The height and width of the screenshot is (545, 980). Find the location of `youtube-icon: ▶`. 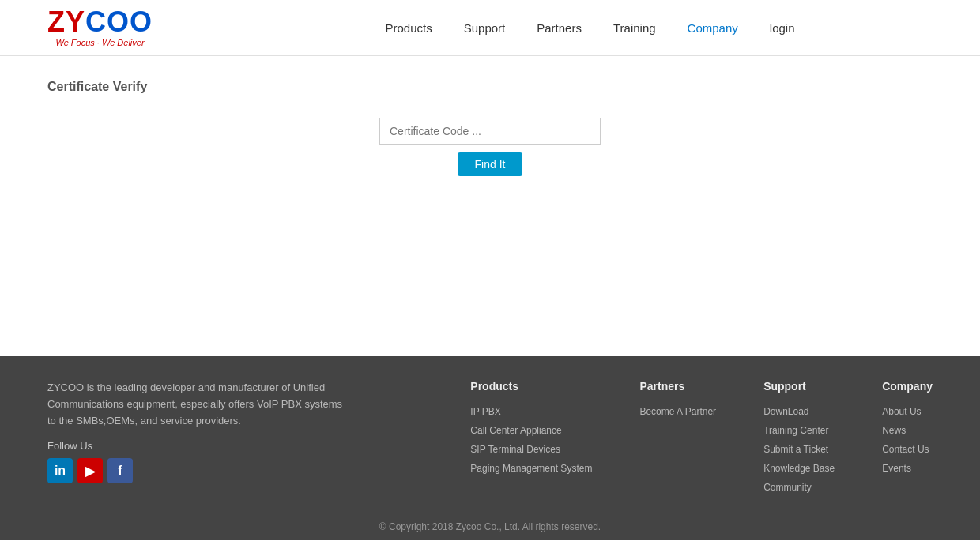

youtube-icon: ▶ is located at coordinates (90, 471).